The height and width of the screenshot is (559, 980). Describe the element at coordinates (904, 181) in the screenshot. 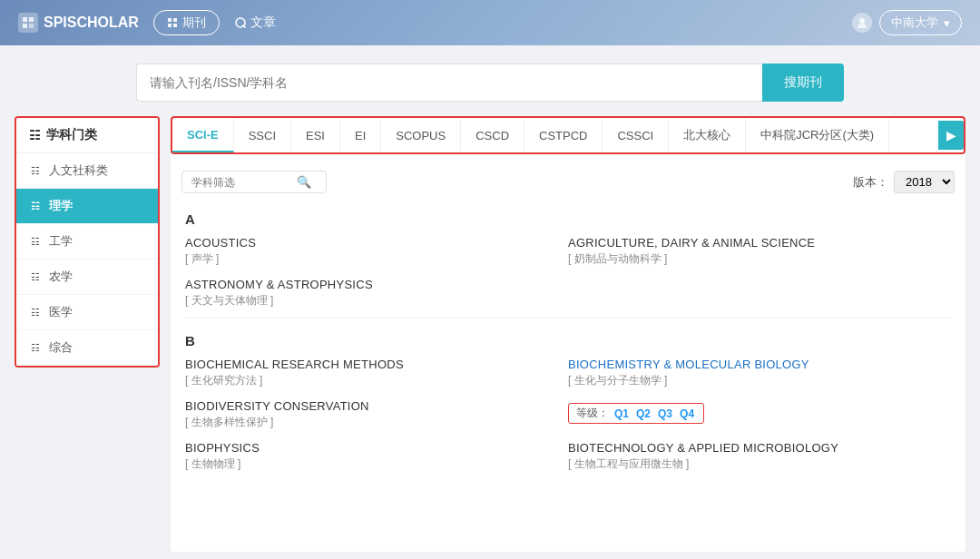

I see `version-selector: 版本： 2018 2019 2020 2021` at that location.